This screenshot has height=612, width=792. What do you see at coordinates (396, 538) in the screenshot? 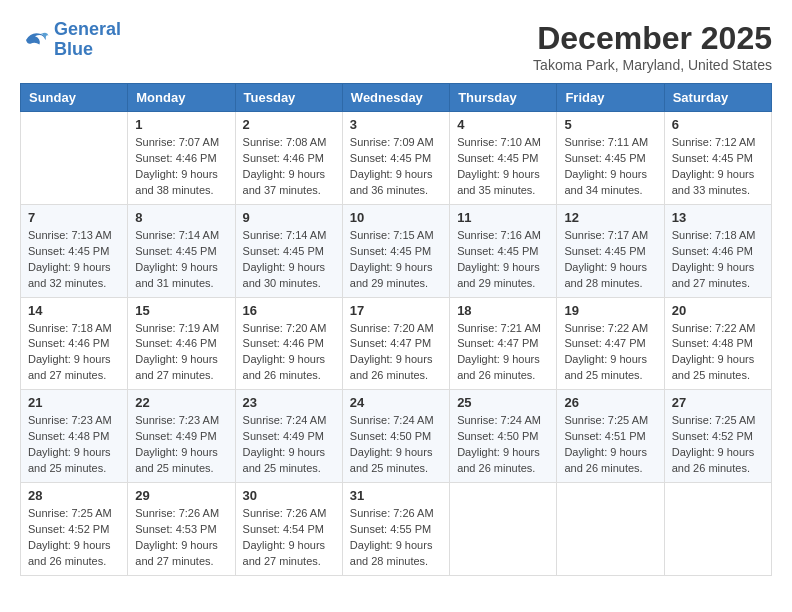
I see `day-info: Sunrise: 7:26 AMSunset: 4:55 PMDaylight:…` at bounding box center [396, 538].